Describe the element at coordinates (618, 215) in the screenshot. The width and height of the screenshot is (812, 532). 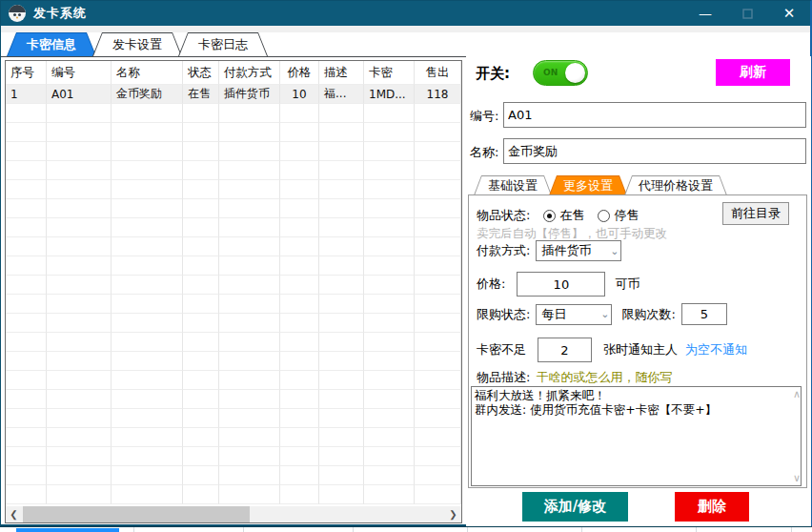
I see `radio-stop-sale: 停售` at that location.